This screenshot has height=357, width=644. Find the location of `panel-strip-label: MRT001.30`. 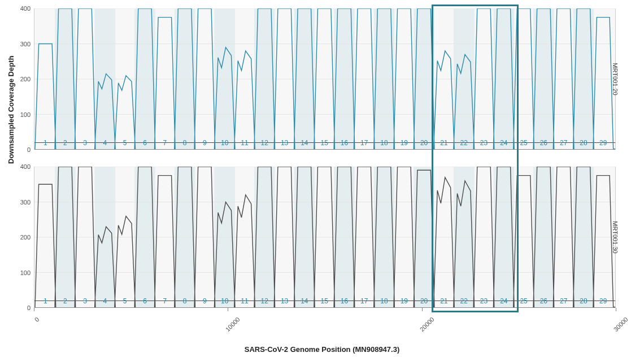

panel-strip-label: MRT001.30 is located at coordinates (615, 237).